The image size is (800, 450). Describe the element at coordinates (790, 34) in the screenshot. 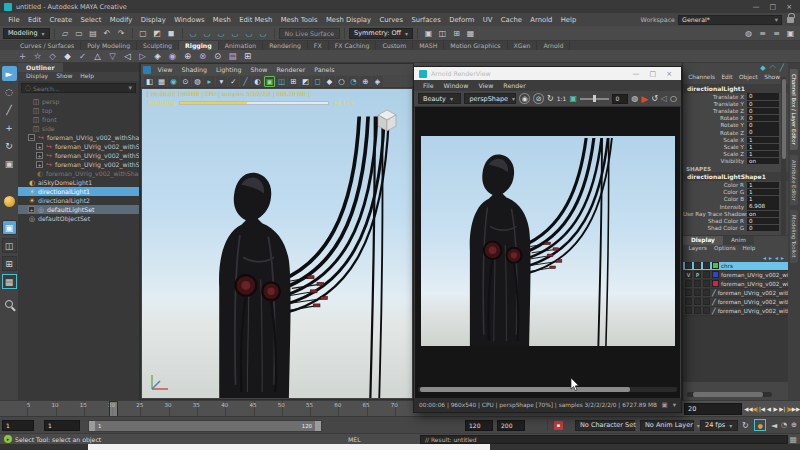

I see `sidebar-toggle-icon-3: ▣` at that location.